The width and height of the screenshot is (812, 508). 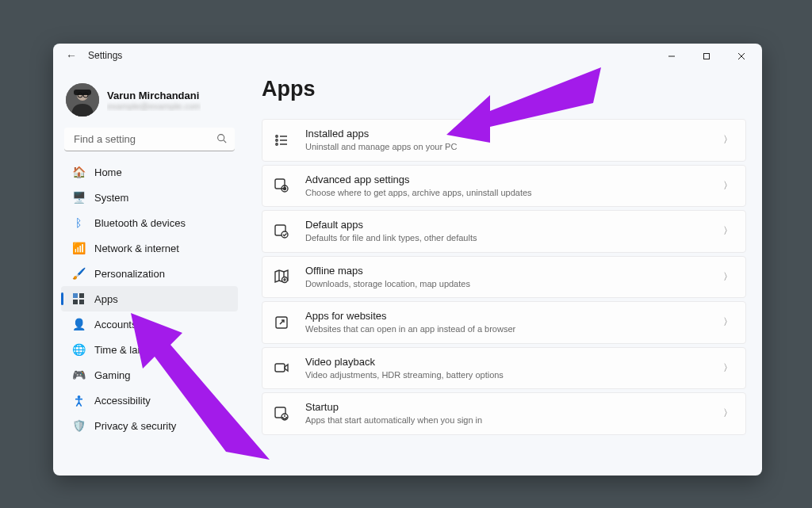 I want to click on card-title: Installed apps, so click(x=514, y=135).